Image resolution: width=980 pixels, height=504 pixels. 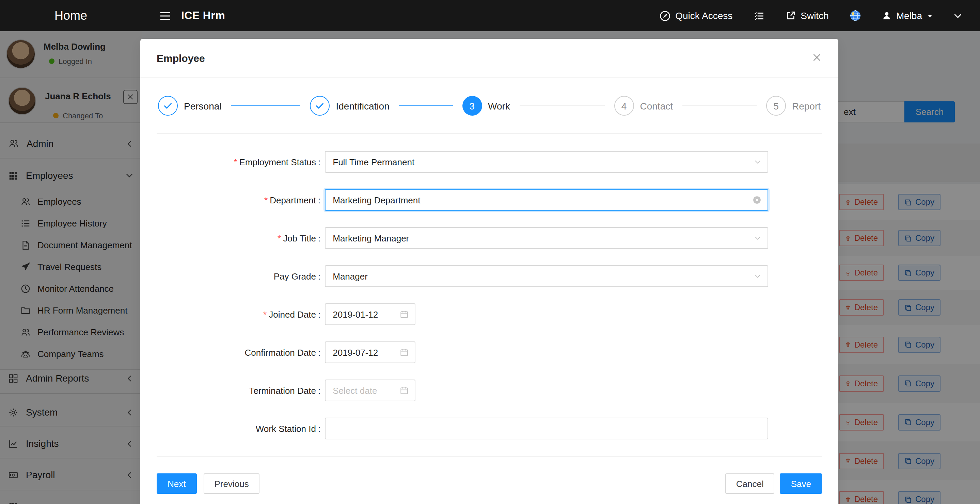 I want to click on form-row-work-station-id: Work Station Id :, so click(x=489, y=429).